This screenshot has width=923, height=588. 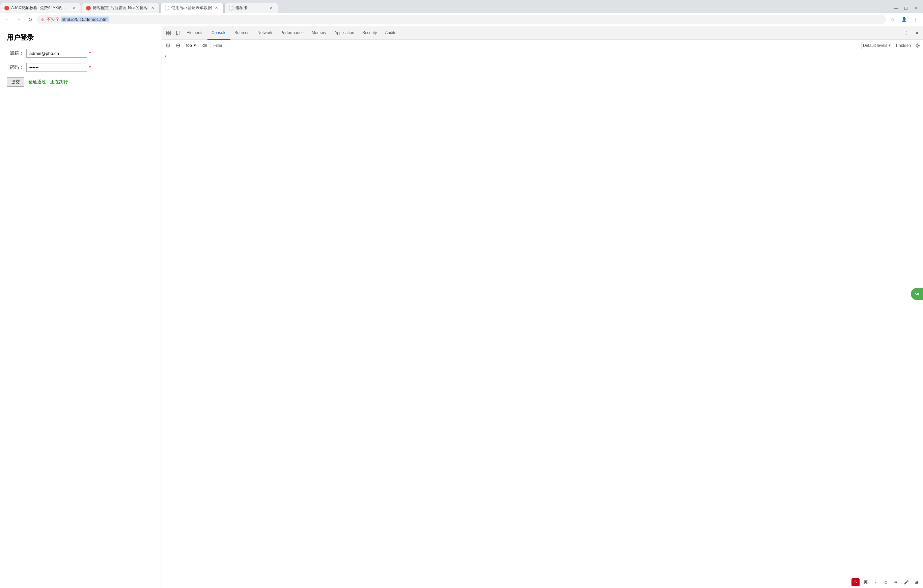 I want to click on console-context-selector: top ▼, so click(x=192, y=46).